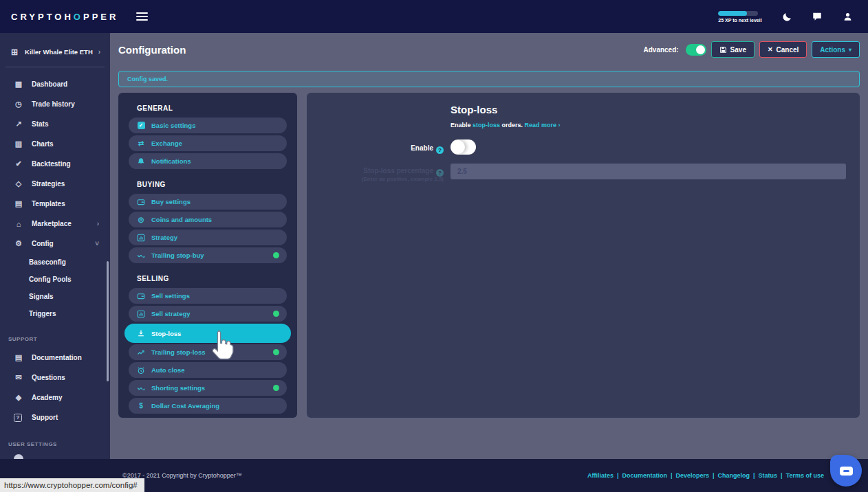  I want to click on clipboard-icon: ▤, so click(19, 203).